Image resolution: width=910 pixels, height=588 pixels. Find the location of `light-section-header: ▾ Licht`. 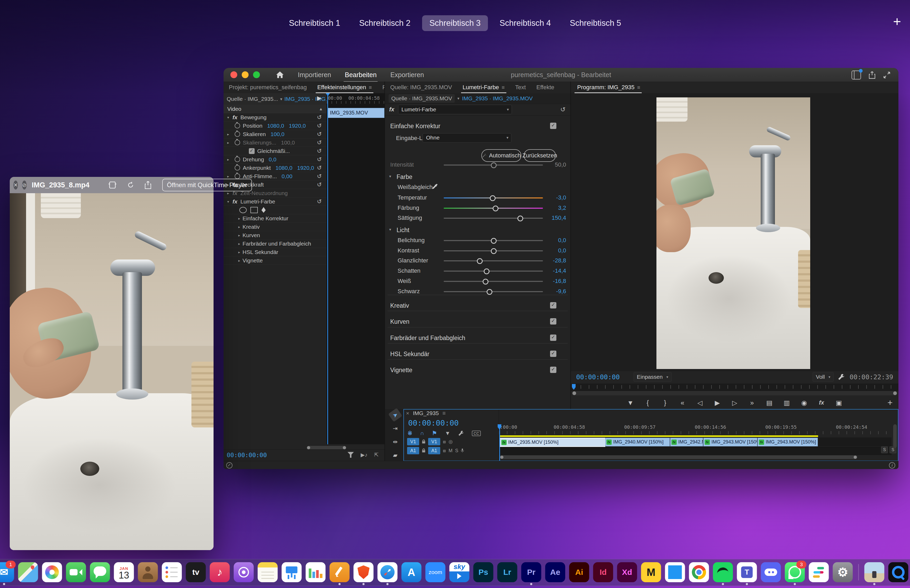

light-section-header: ▾ Licht is located at coordinates (478, 231).